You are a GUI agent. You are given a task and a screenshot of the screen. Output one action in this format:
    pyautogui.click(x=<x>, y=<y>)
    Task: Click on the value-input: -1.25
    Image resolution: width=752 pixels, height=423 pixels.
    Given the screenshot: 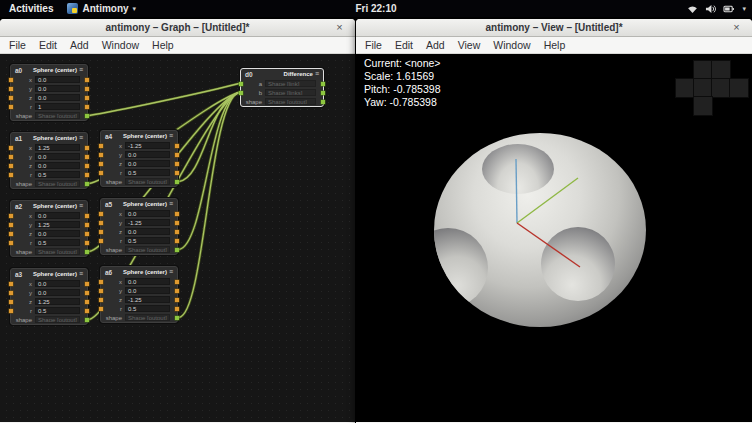 What is the action you would take?
    pyautogui.click(x=148, y=146)
    